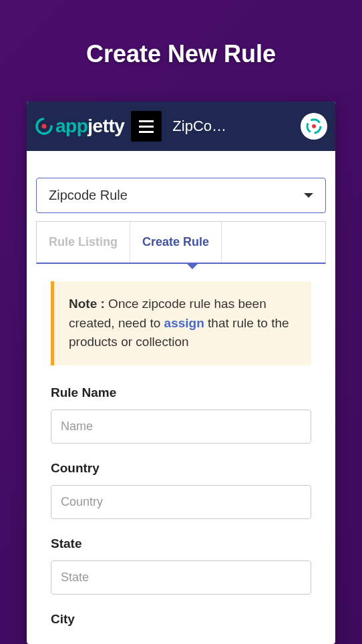  Describe the element at coordinates (314, 126) in the screenshot. I see `avatar` at that location.